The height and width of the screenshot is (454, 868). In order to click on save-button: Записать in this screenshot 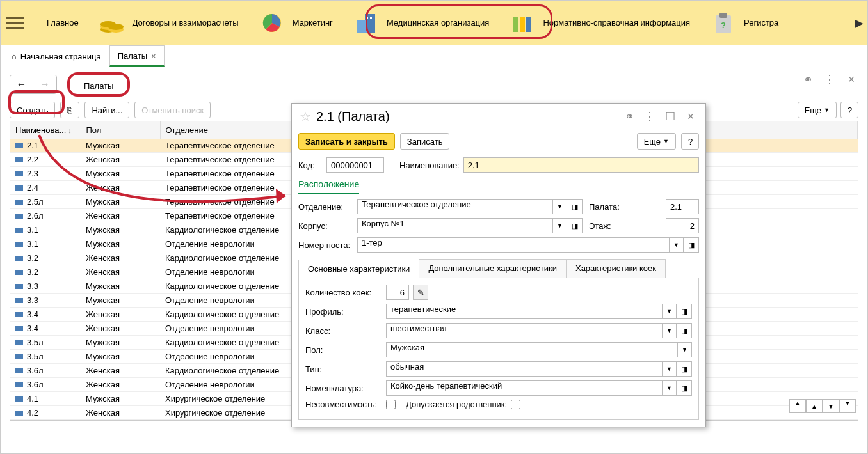, I will do `click(425, 141)`.